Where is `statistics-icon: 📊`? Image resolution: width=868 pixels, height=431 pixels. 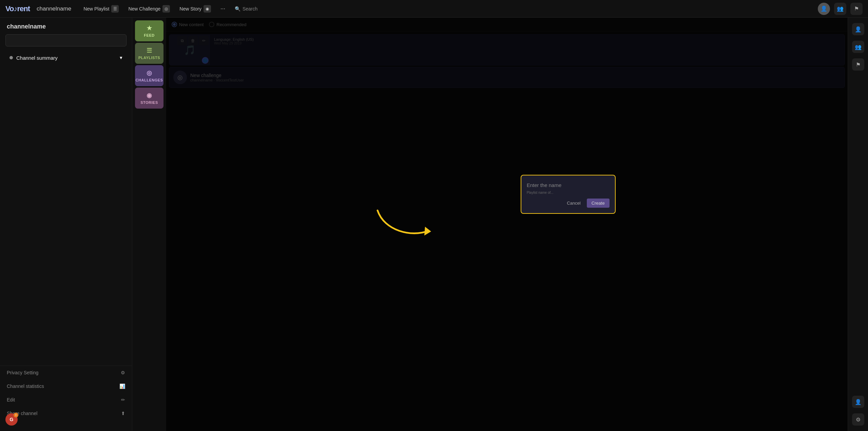
statistics-icon: 📊 is located at coordinates (122, 386).